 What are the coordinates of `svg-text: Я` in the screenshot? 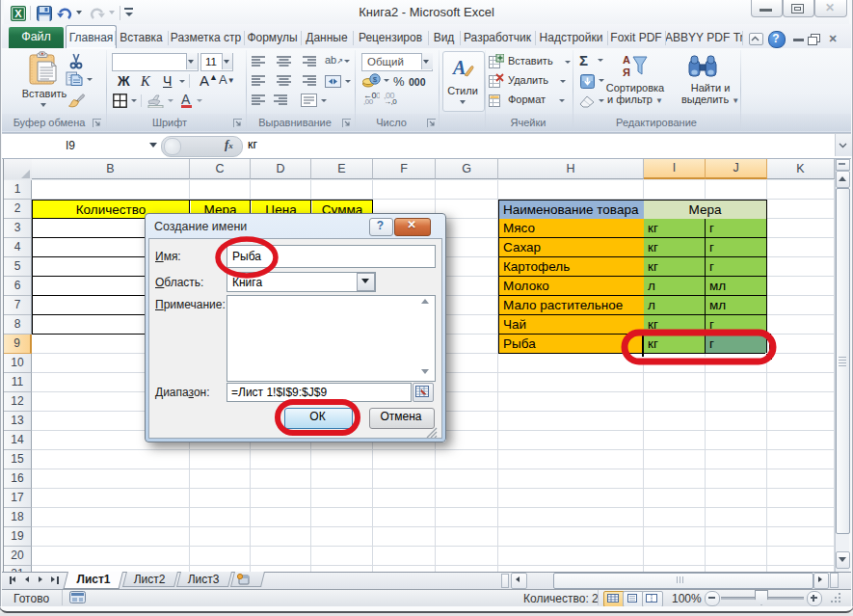 It's located at (626, 72).